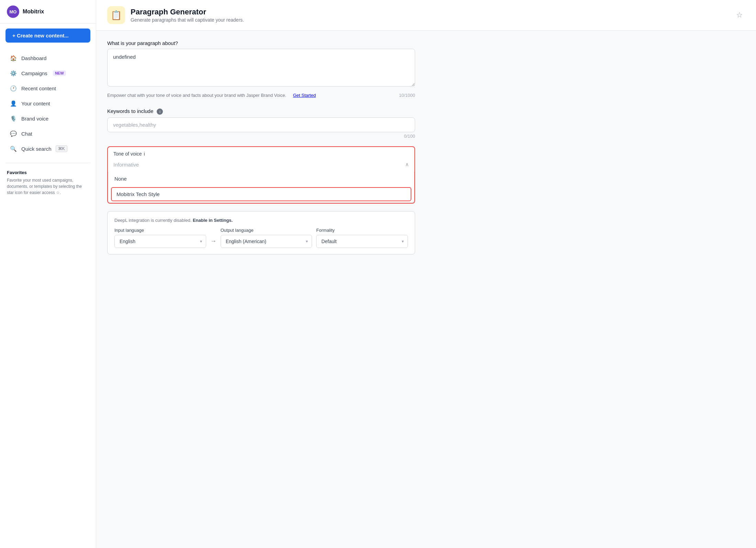 This screenshot has width=756, height=548. I want to click on chat-icon: 💬, so click(13, 134).